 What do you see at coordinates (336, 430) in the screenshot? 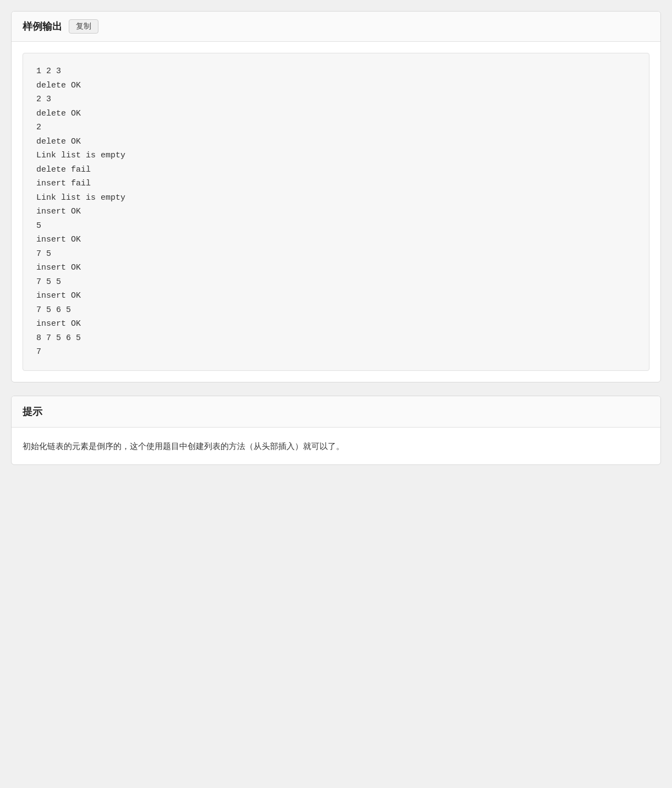
I see `hint-card: 提示 初始化链表的元素是倒序的，这个使用题目中创建列表的方法（从头部插入）就可以…` at bounding box center [336, 430].